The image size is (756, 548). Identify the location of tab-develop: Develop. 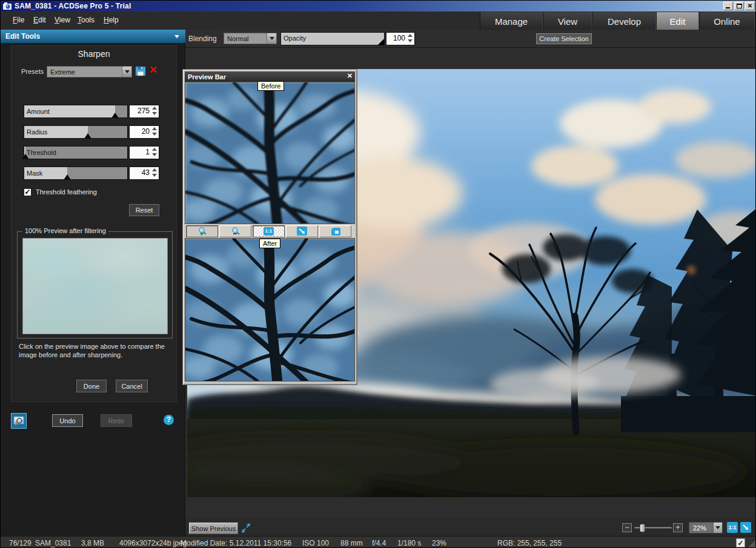
(624, 22).